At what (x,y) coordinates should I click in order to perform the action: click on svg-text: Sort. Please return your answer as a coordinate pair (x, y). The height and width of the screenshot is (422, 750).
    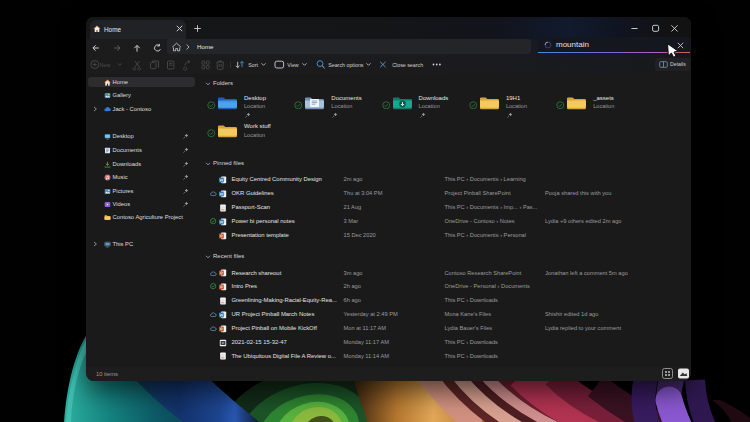
    Looking at the image, I should click on (253, 65).